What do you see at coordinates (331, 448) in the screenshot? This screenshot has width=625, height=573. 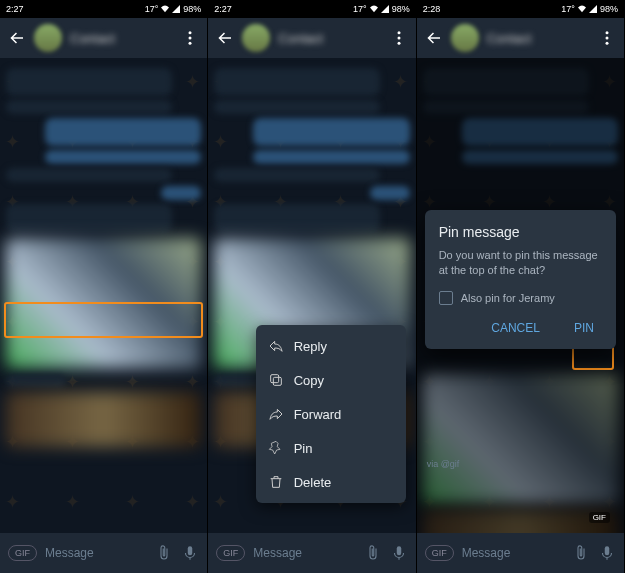 I see `ctx-pin: Pin` at bounding box center [331, 448].